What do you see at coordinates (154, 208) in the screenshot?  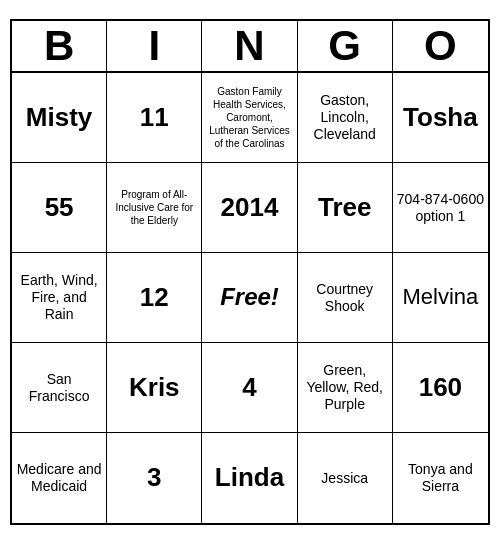 I see `bingo-cell-6: Program of All-Inclusive Care for the El…` at bounding box center [154, 208].